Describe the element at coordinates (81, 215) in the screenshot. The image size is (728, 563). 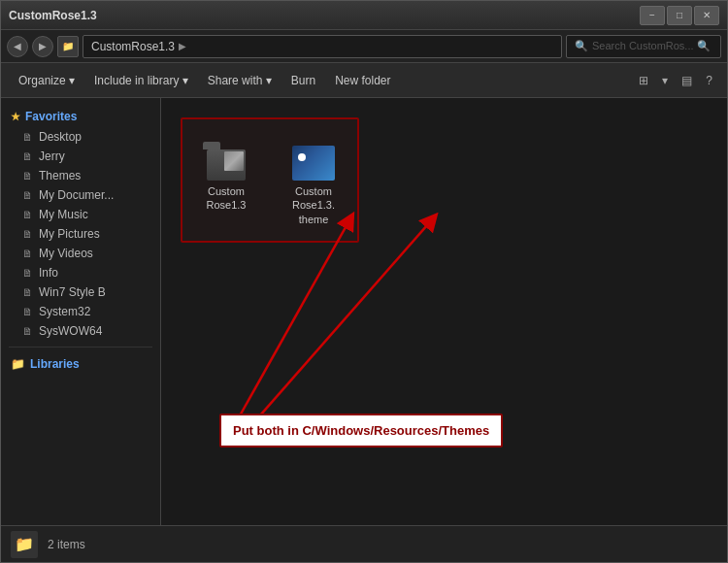
I see `sidebar-item-mymusic: 🗎 My Music` at that location.